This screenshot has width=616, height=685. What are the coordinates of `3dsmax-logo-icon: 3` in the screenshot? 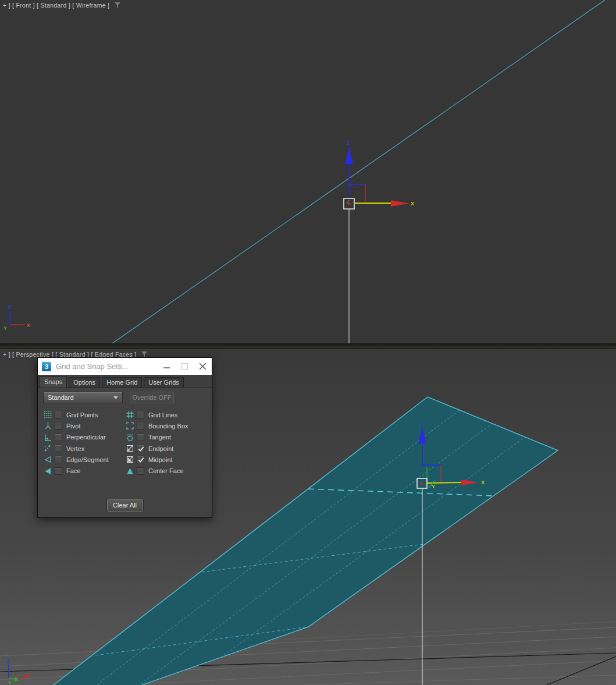 It's located at (47, 367).